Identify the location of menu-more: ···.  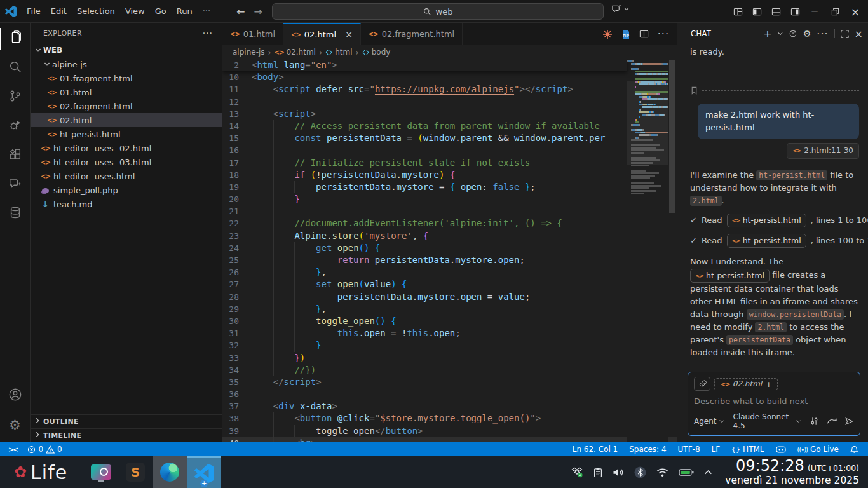
(207, 11).